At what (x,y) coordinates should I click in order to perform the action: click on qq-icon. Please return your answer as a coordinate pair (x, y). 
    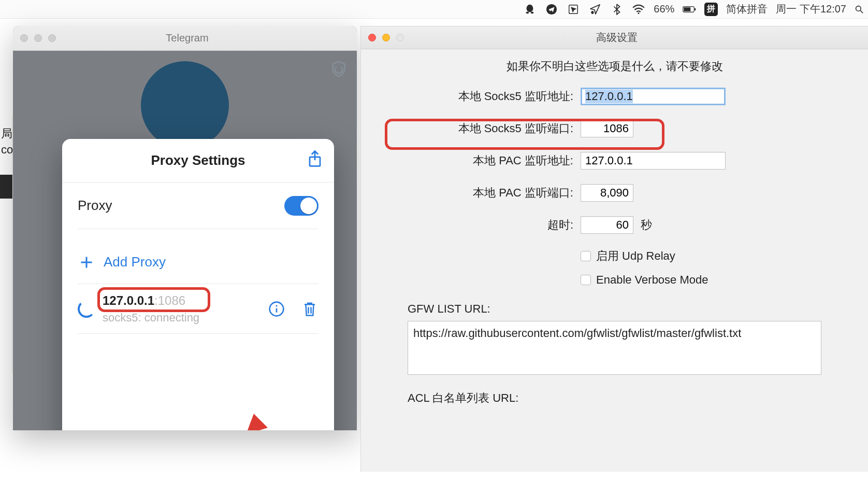
    Looking at the image, I should click on (530, 9).